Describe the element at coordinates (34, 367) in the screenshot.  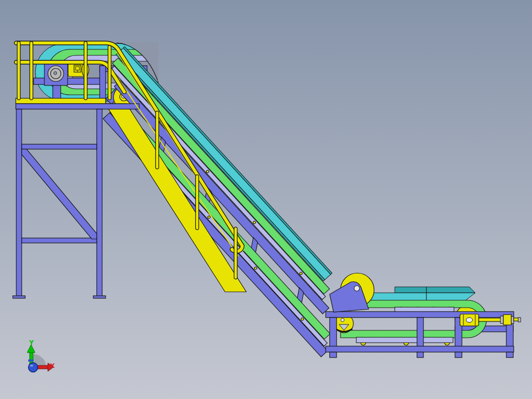
I see `axis-origin-sphere` at that location.